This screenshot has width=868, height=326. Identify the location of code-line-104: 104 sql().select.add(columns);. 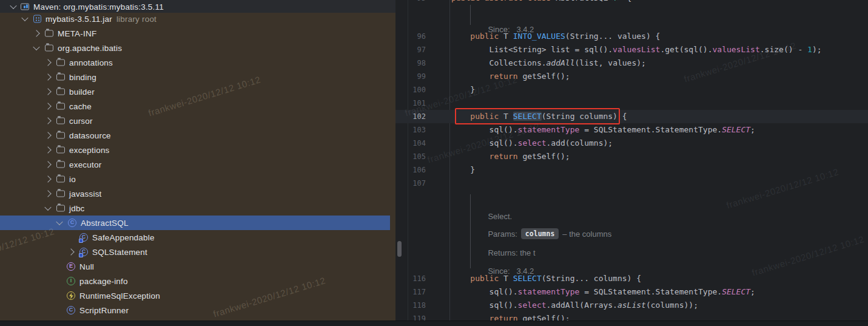
(632, 143).